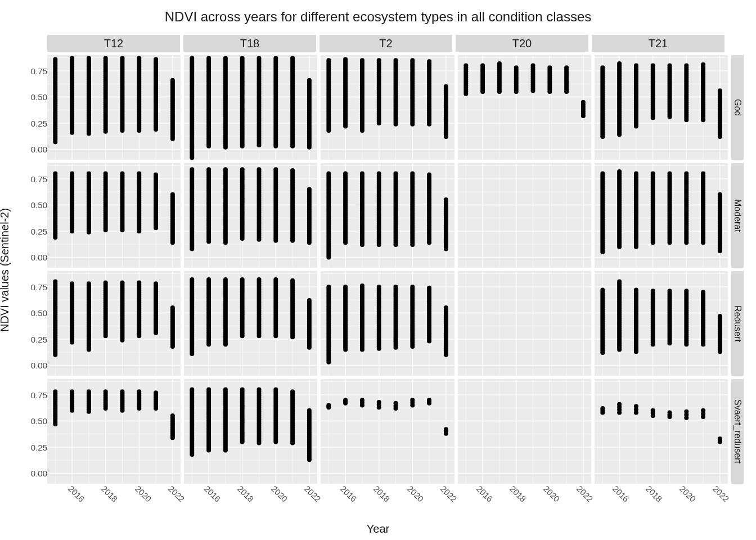  Describe the element at coordinates (737, 323) in the screenshot. I see `row-strip: Redusert` at that location.